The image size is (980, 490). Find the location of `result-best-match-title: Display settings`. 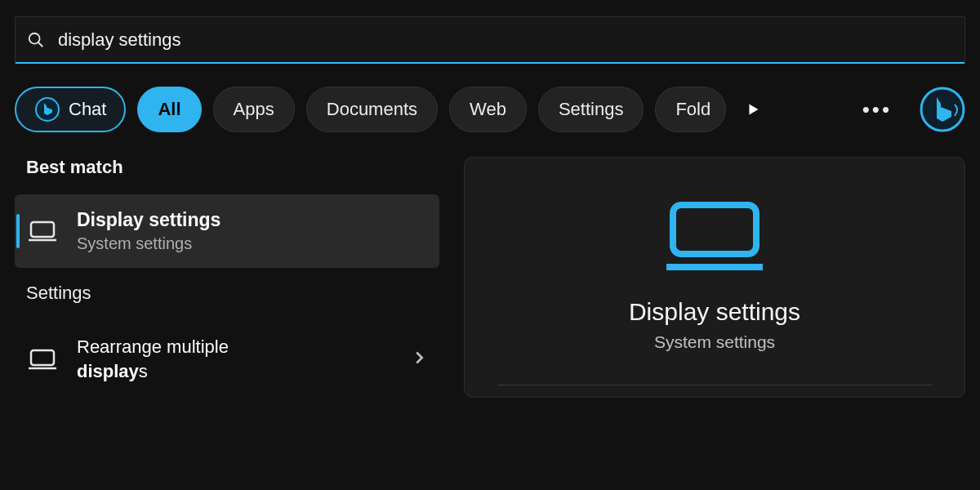

result-best-match-title: Display settings is located at coordinates (149, 220).